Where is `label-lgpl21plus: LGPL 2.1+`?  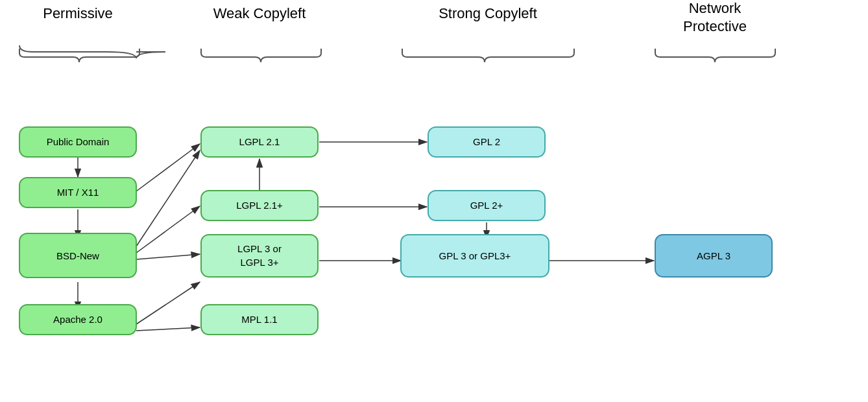 label-lgpl21plus: LGPL 2.1+ is located at coordinates (259, 205).